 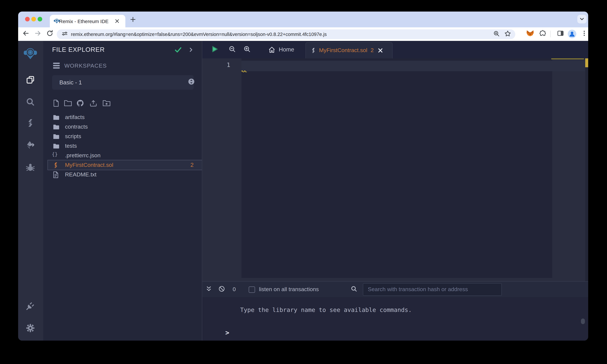 I want to click on clear-console-icon, so click(x=222, y=289).